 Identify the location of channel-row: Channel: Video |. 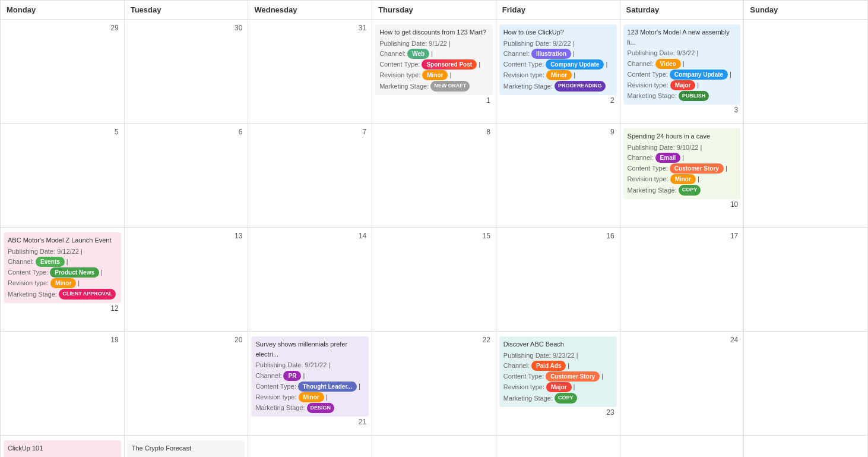
(682, 64).